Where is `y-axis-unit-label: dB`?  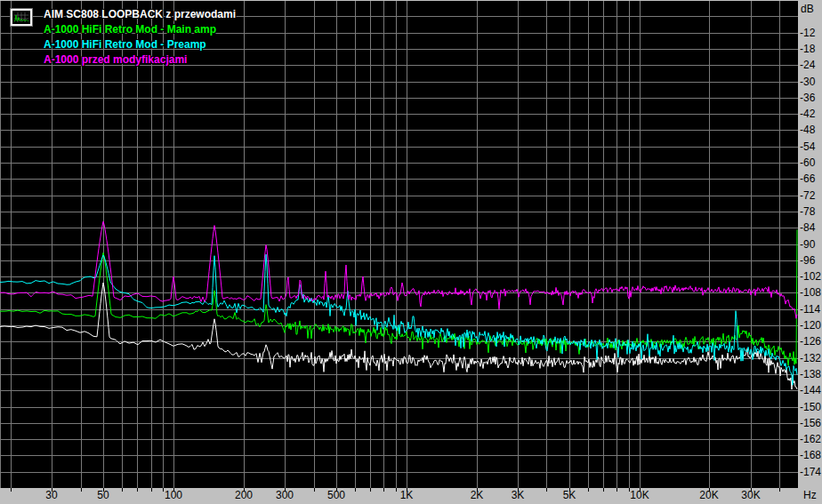 y-axis-unit-label: dB is located at coordinates (808, 9).